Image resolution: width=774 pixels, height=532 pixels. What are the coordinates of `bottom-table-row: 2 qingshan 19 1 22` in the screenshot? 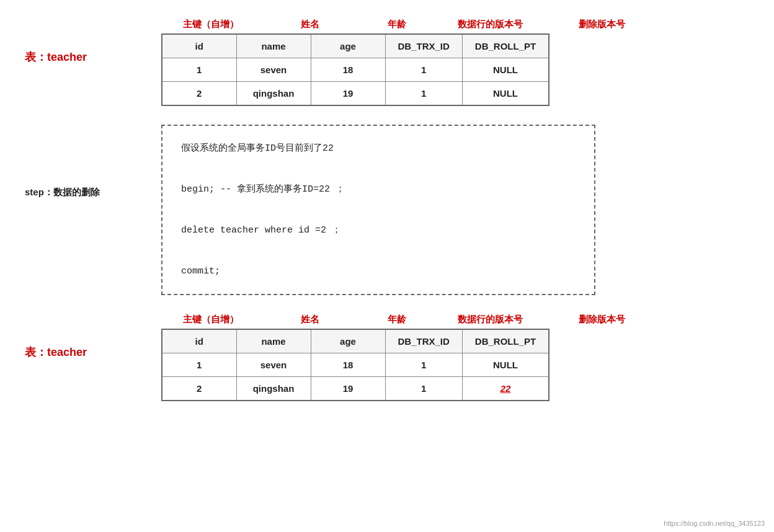 It's located at (355, 389).